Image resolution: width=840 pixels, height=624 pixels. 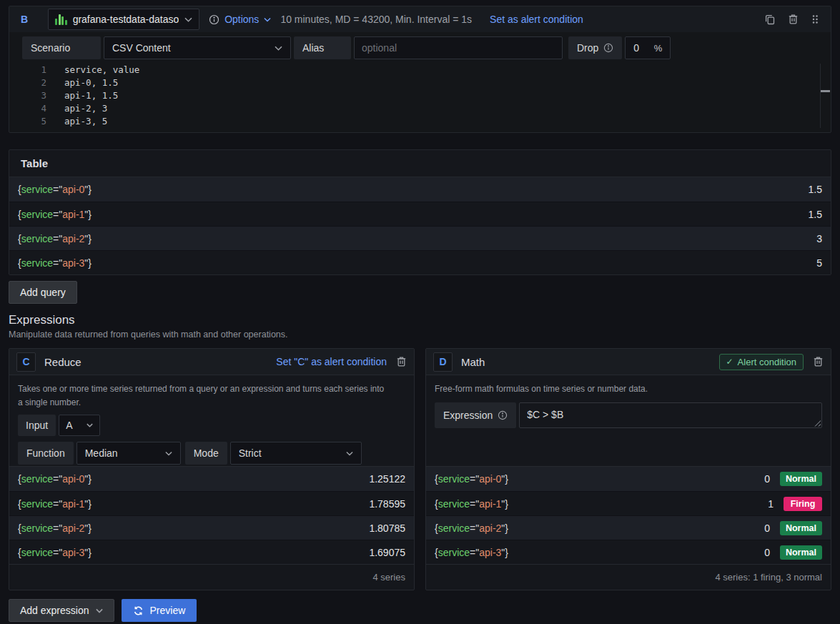 I want to click on math-results: {service="api-0"}0Normal{service="api-1"…, so click(x=628, y=515).